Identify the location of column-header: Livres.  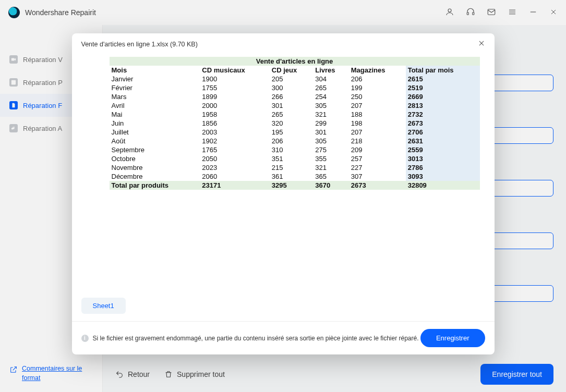
(331, 70).